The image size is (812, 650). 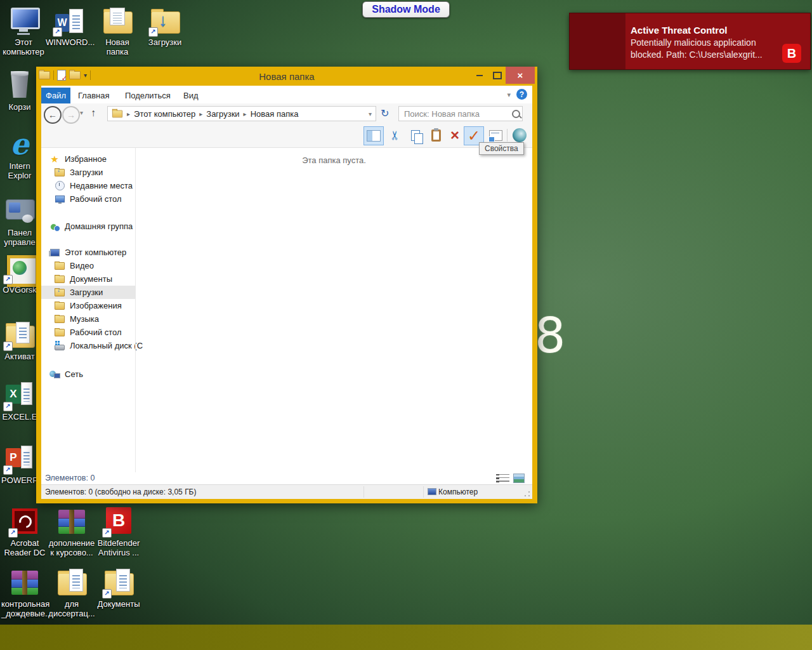 I want to click on powerpoint-tile-icon: P, so click(x=13, y=458).